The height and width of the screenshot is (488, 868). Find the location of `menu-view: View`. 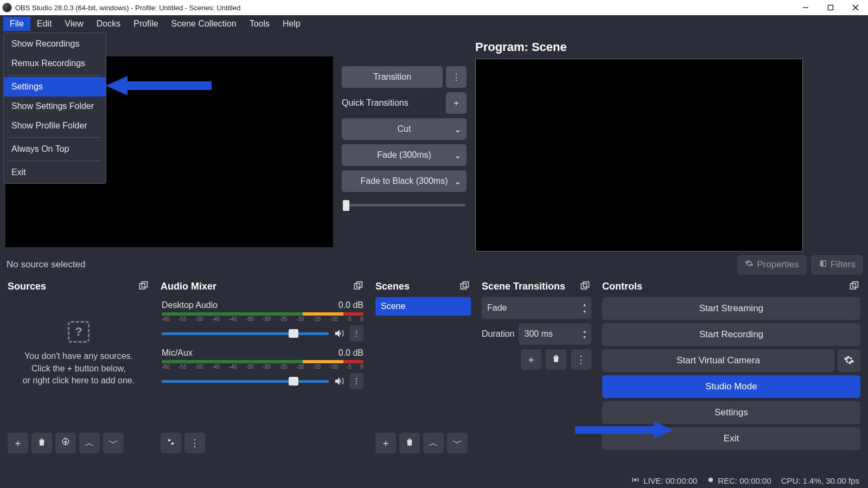

menu-view: View is located at coordinates (74, 24).